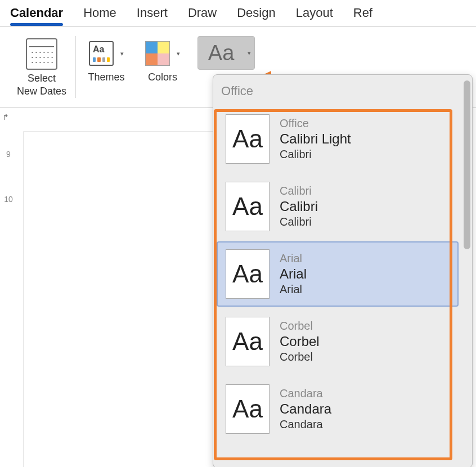 The width and height of the screenshot is (476, 467). Describe the element at coordinates (293, 274) in the screenshot. I see `font-major: Arial` at that location.